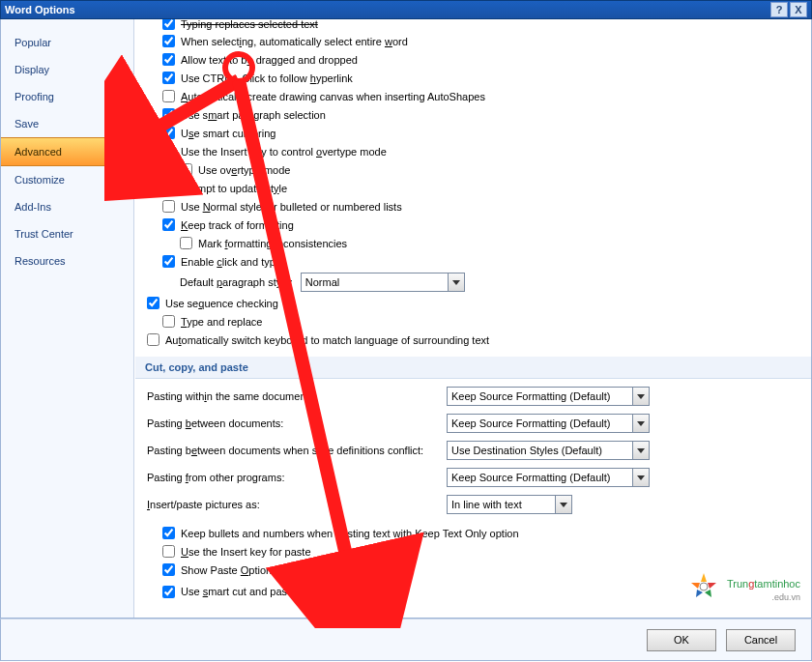 Image resolution: width=812 pixels, height=662 pixels. Describe the element at coordinates (168, 77) in the screenshot. I see `chk-ctrl-click` at that location.